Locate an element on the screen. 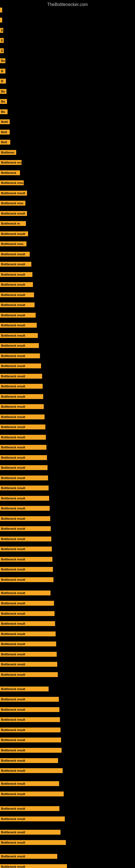 The height and width of the screenshot is (868, 135). bar-row: E is located at coordinates (68, 51).